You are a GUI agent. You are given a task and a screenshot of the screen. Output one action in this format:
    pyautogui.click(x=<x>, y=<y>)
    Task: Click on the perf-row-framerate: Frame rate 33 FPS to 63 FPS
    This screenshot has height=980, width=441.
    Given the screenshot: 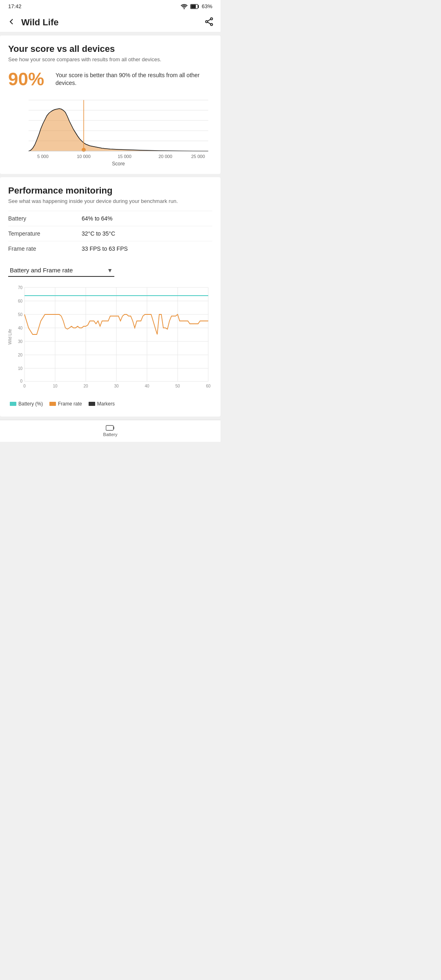 What is the action you would take?
    pyautogui.click(x=110, y=248)
    